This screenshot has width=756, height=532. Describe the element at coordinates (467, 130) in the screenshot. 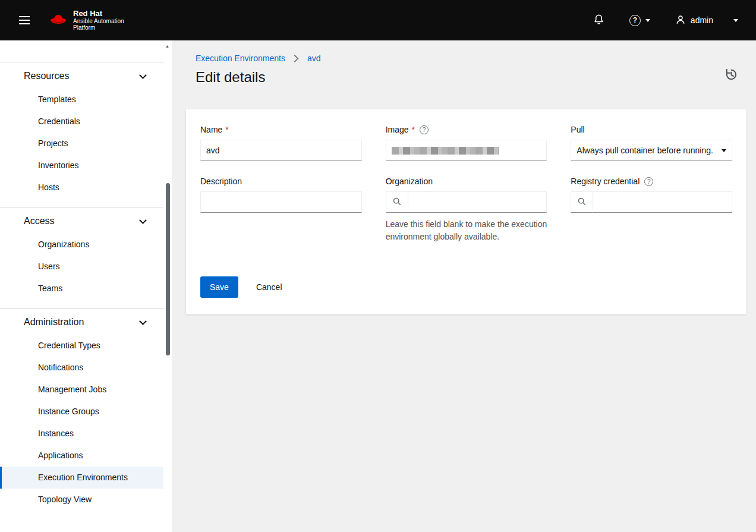

I see `image-label: Image * ?` at that location.